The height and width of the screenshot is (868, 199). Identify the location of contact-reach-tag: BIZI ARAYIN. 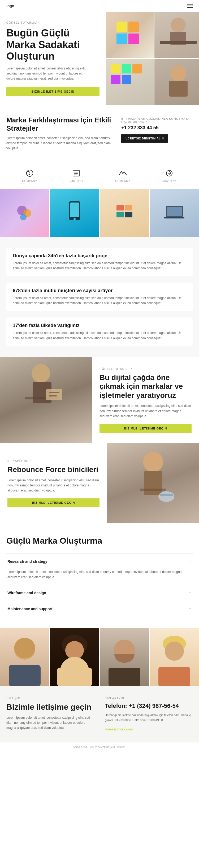
(149, 698).